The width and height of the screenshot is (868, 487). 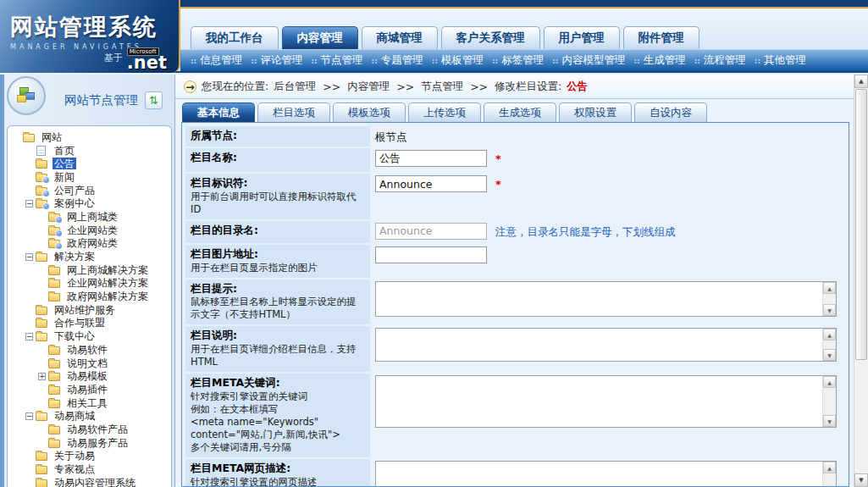 What do you see at coordinates (671, 112) in the screenshot?
I see `form-tab: 自设内容` at bounding box center [671, 112].